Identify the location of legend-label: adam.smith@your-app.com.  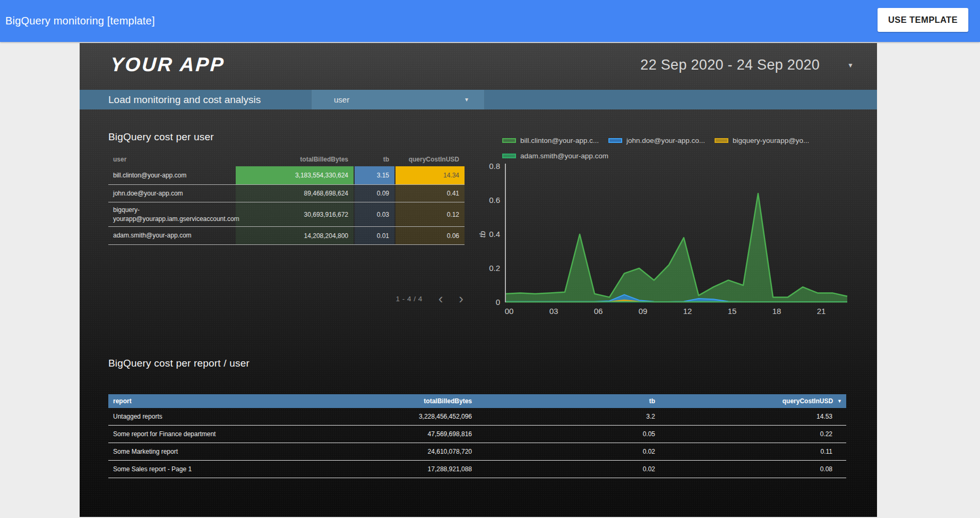
(564, 156).